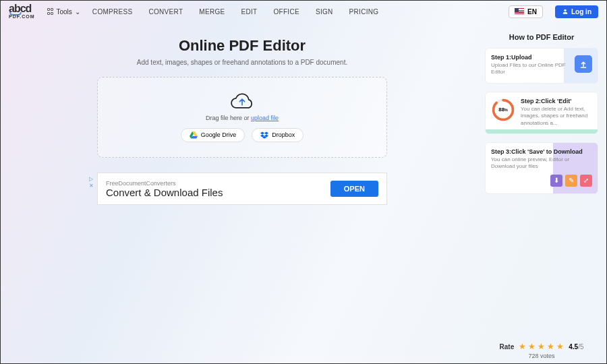 Image resolution: width=607 pixels, height=364 pixels. I want to click on step-2-desc: You can delete or Add text, images, shap…, so click(556, 116).